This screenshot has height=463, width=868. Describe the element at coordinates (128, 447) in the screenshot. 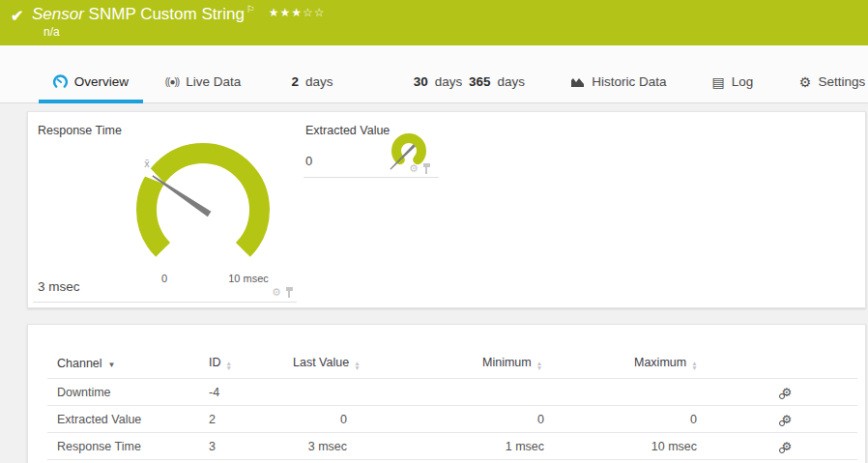

I see `cell-channel: Response Time` at that location.